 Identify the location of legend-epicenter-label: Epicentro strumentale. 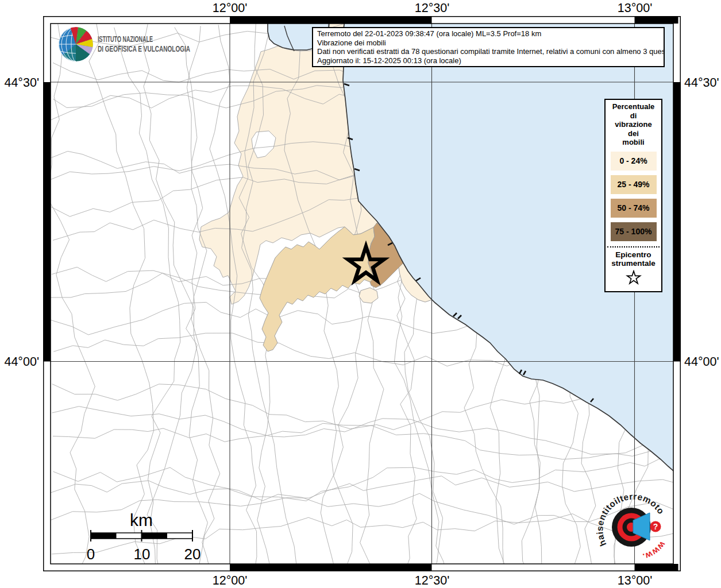
(633, 260).